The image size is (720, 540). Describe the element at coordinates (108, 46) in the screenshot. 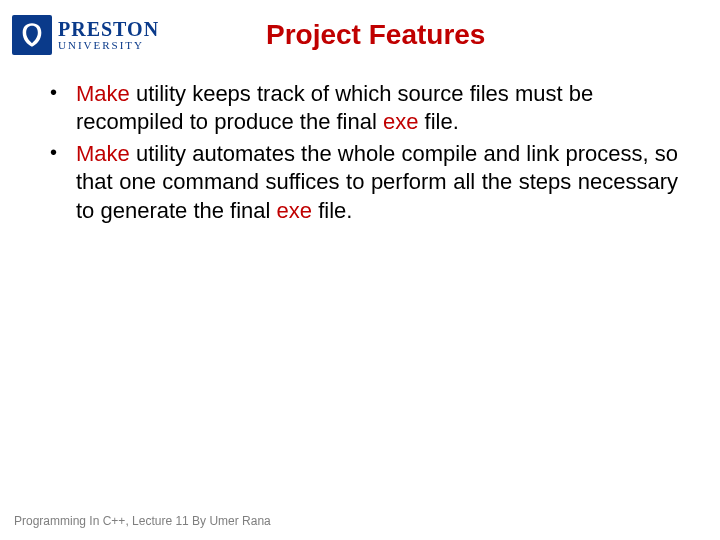

I see `logo-sub: UNIVERSITY` at that location.